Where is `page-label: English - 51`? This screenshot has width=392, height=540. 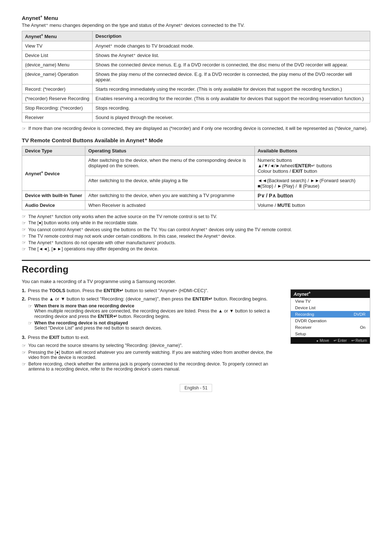 page-label: English - 51 is located at coordinates (196, 388).